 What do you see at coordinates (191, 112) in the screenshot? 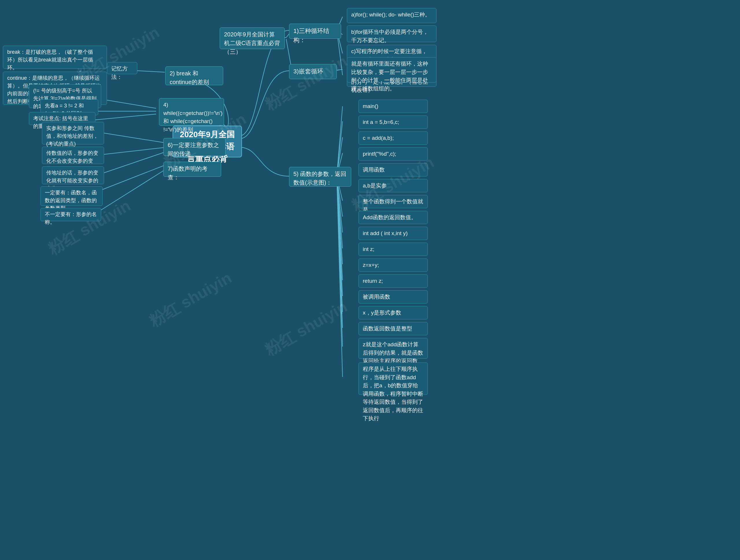
I see `branch-b4: 4) while((c=getchar())!='\n') 和 while(c=…` at bounding box center [191, 112].